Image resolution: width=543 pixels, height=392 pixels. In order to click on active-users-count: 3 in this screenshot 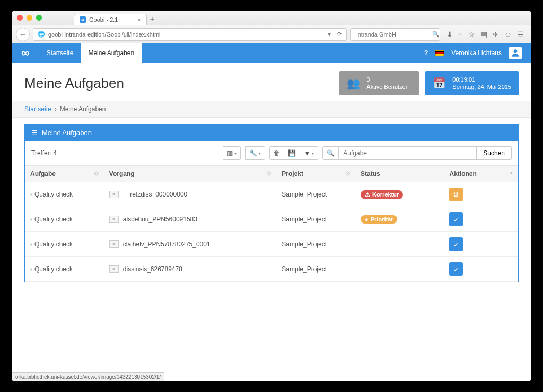, I will do `click(387, 79)`.